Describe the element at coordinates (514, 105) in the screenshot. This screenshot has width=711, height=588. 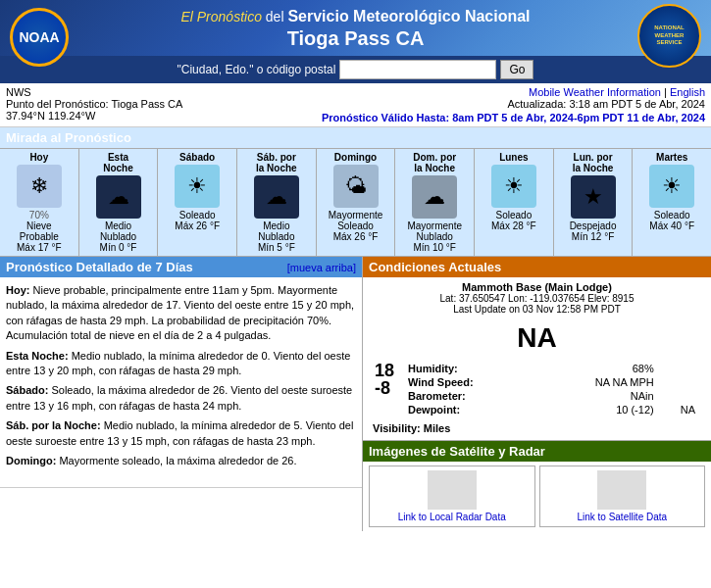
I see `info-right: Mobile Weather Information | English Act…` at that location.